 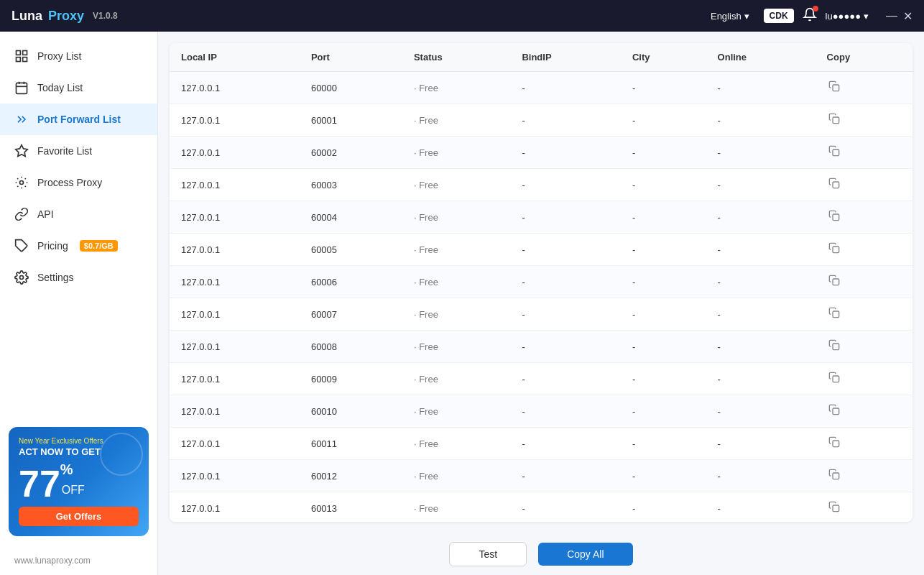 What do you see at coordinates (351, 250) in the screenshot?
I see `cell-port: 60005` at bounding box center [351, 250].